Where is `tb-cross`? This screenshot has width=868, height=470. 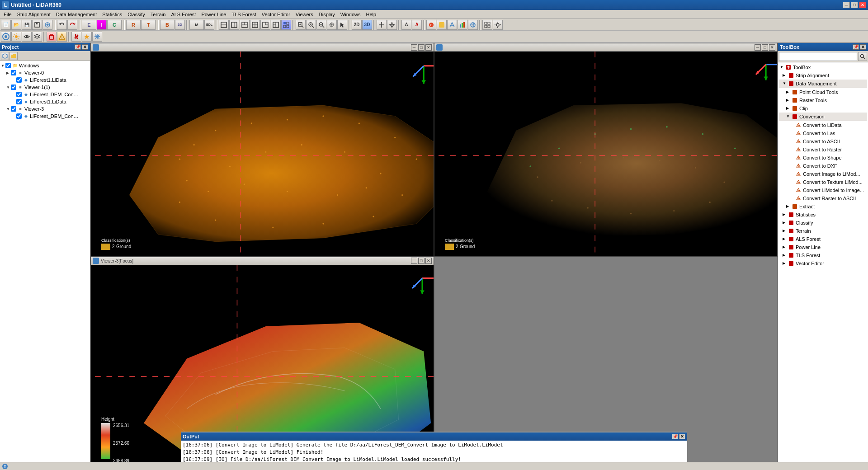 tb-cross is located at coordinates (382, 25).